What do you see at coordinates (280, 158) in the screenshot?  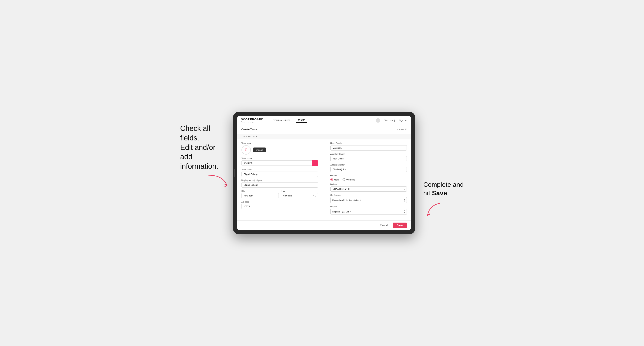 I see `team-colour-label: Team colour` at bounding box center [280, 158].